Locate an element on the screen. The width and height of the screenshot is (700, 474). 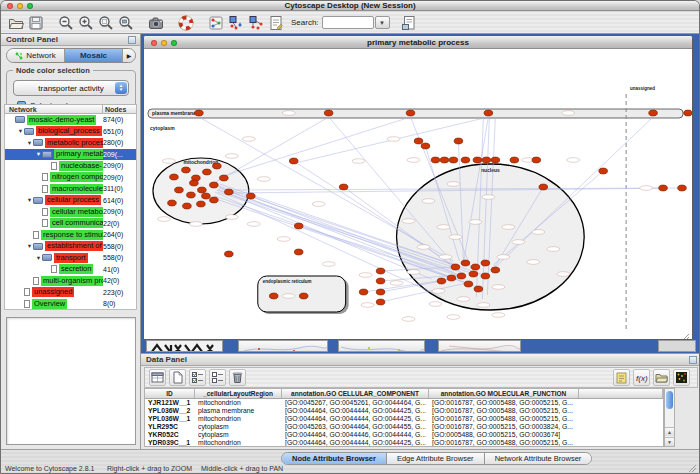
attribute-table-icon is located at coordinates (158, 378).